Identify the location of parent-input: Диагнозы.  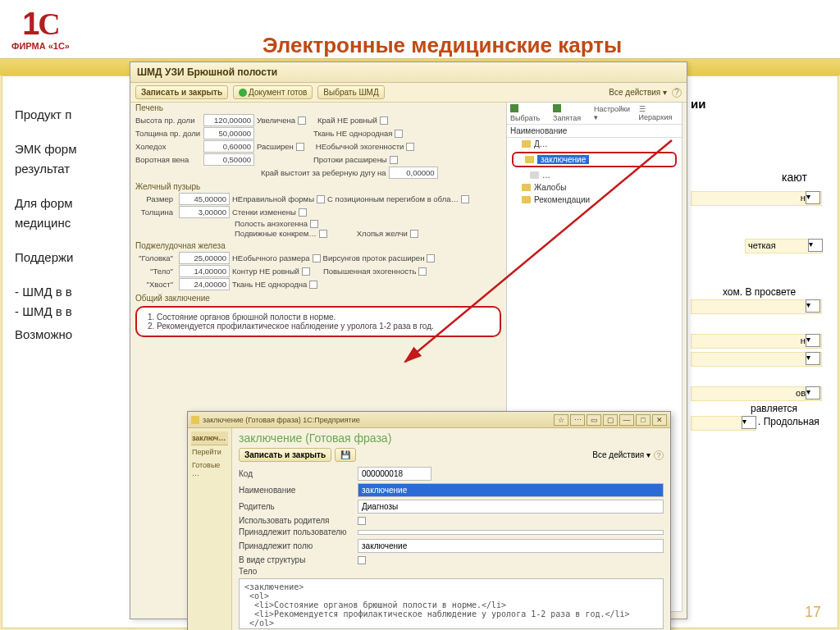
(510, 507).